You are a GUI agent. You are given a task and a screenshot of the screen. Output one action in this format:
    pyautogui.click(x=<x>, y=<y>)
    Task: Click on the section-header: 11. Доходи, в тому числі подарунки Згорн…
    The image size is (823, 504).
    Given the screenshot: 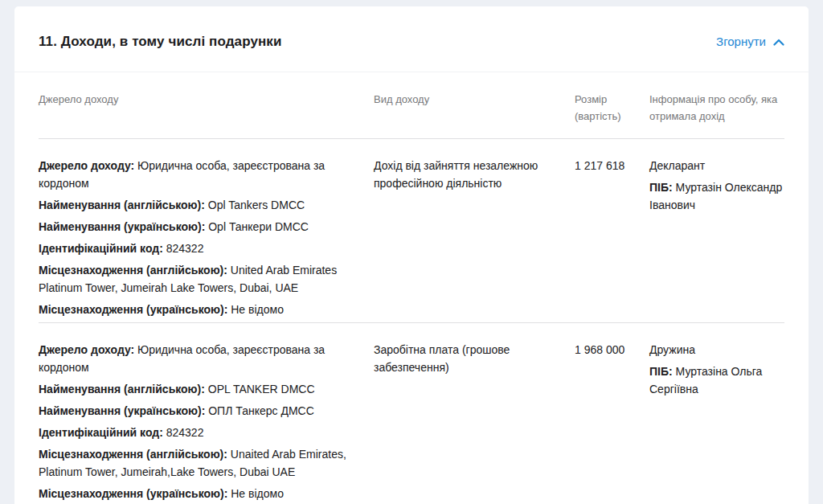 What is the action you would take?
    pyautogui.click(x=412, y=39)
    